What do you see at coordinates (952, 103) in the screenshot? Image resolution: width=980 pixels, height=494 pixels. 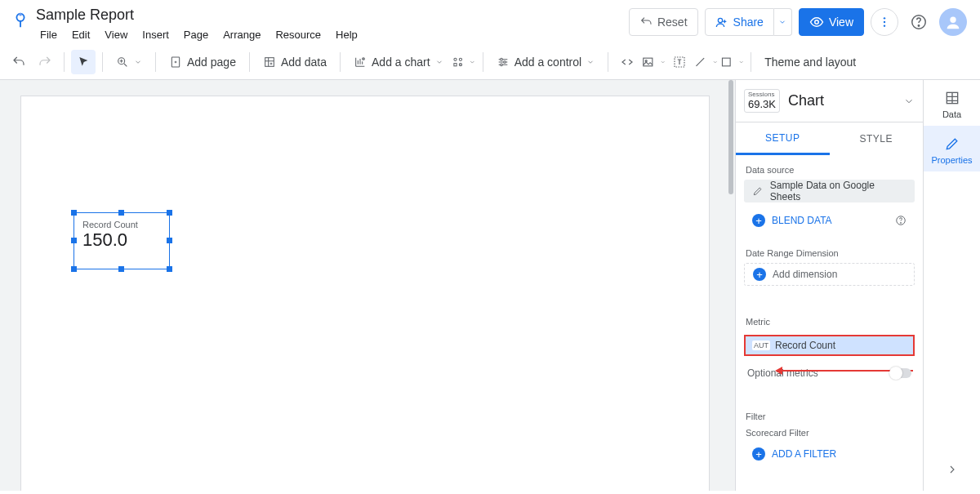 I see `rail-data: Data` at bounding box center [952, 103].